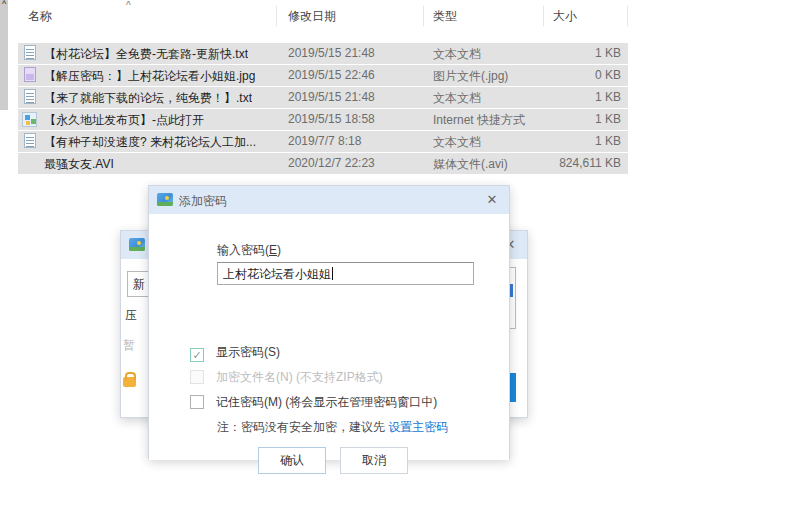 The width and height of the screenshot is (800, 528). What do you see at coordinates (323, 98) in the screenshot?
I see `file-row: 【来了就能下载的论坛，纯免费！】.txt 2019/5/15 21:48 文本文…` at bounding box center [323, 98].